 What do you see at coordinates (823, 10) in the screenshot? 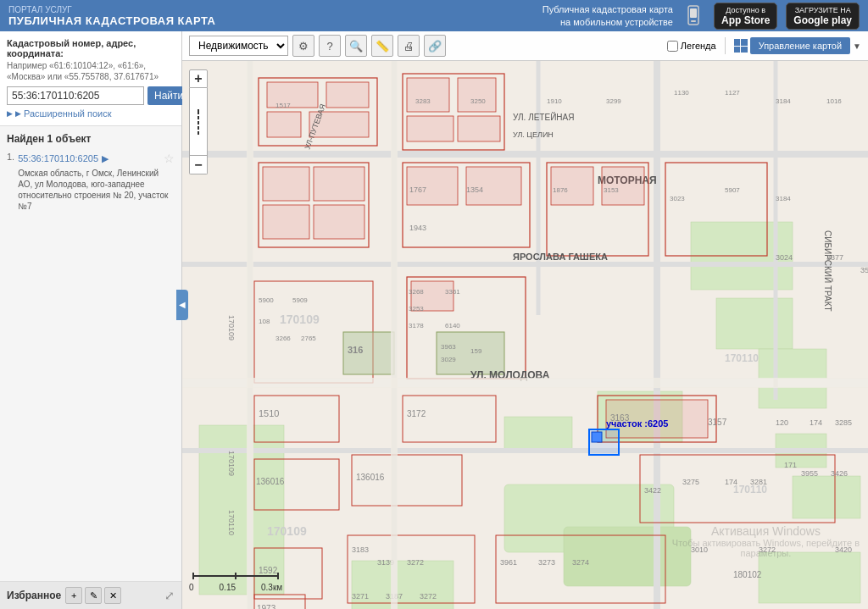
I see `googleplay-prefix: ЗАГРУЗИТЕ НА` at bounding box center [823, 10].